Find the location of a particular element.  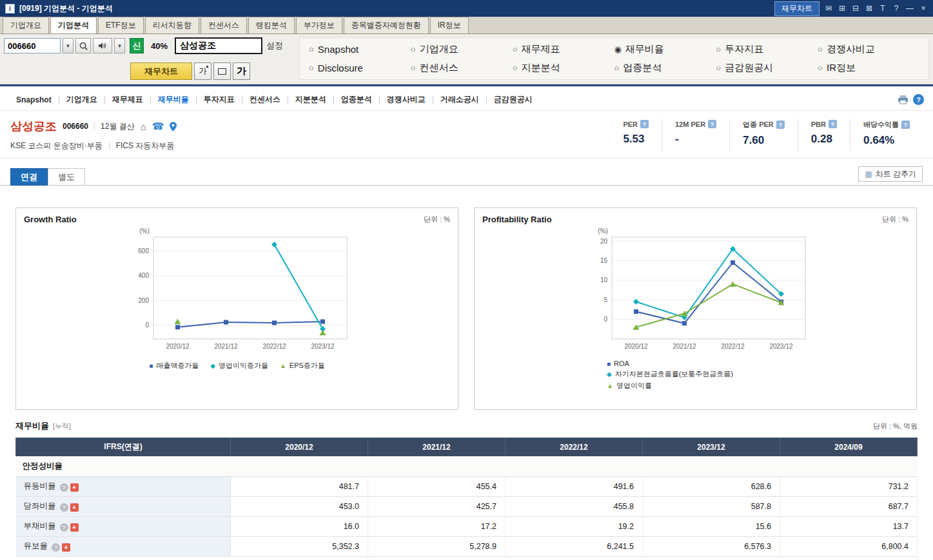

view-tab: 별도 is located at coordinates (66, 177).